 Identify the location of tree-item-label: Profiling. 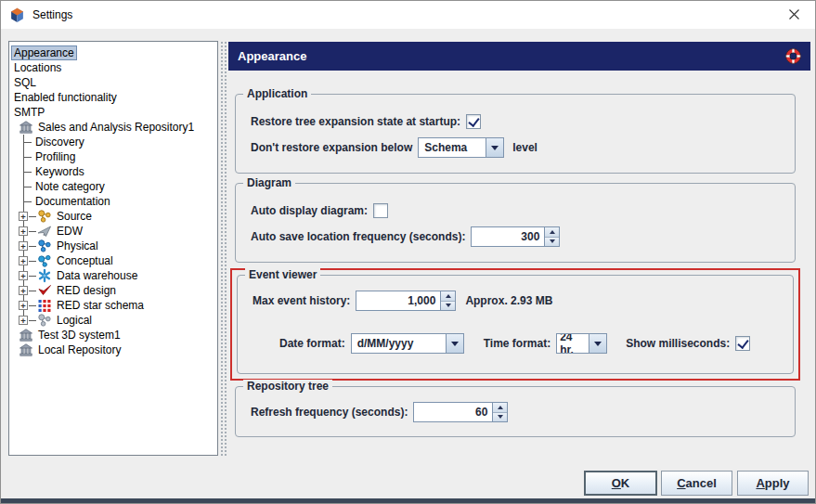
(56, 157).